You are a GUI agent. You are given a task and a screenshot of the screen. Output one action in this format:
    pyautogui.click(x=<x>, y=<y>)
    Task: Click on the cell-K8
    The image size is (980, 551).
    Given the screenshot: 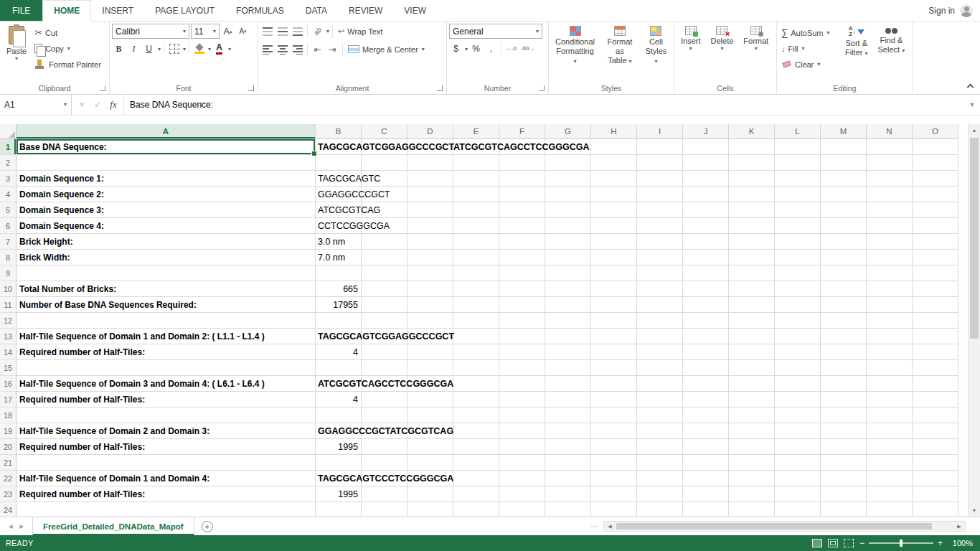 What is the action you would take?
    pyautogui.click(x=752, y=258)
    